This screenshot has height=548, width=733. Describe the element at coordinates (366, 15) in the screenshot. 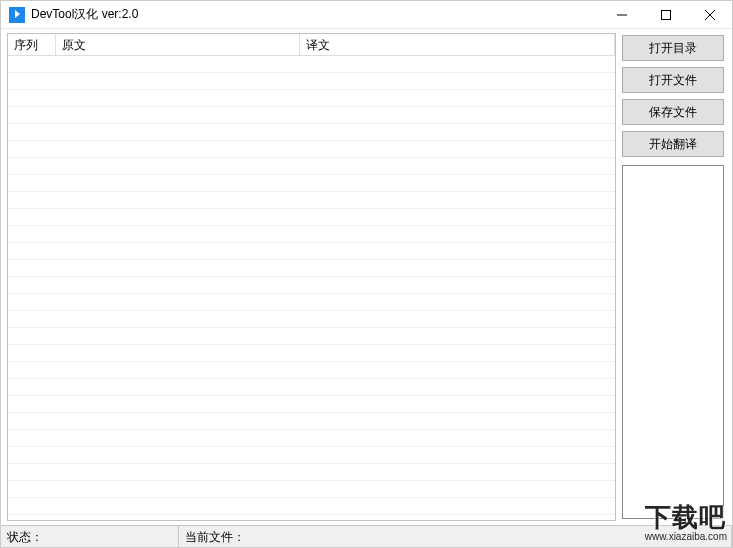

I see `titlebar: DevTool汉化 ver:2.0` at that location.